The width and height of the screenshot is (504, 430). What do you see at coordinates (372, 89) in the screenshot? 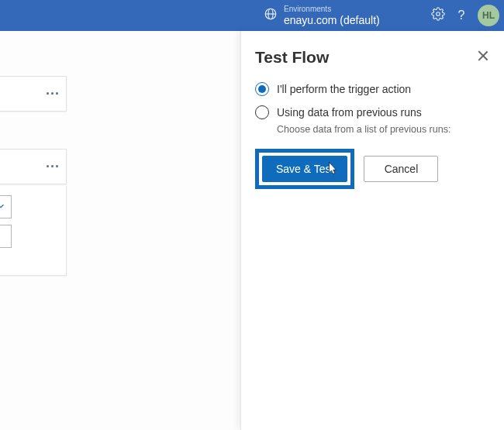
I see `radio-option-perform-trigger: I'll perform the trigger action` at bounding box center [372, 89].